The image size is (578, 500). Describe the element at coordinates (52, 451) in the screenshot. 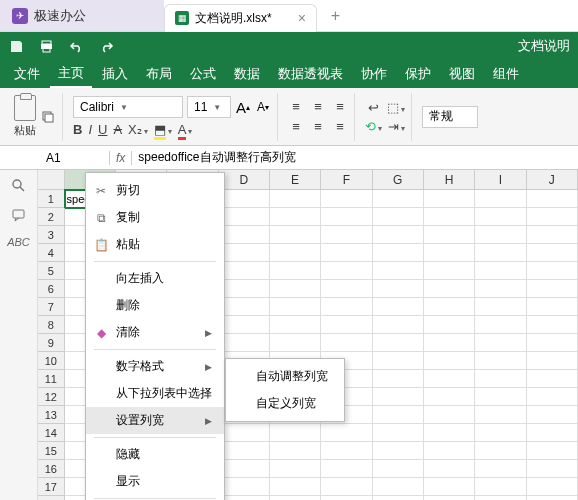

I see `row-header-15: 15` at that location.